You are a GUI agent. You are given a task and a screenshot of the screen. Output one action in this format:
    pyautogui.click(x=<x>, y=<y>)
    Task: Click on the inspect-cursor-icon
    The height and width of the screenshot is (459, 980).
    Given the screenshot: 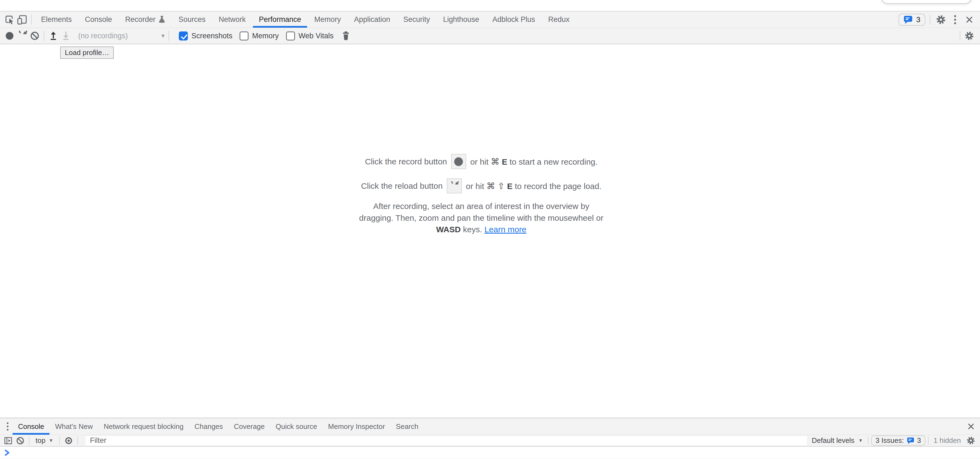 What is the action you would take?
    pyautogui.click(x=10, y=20)
    